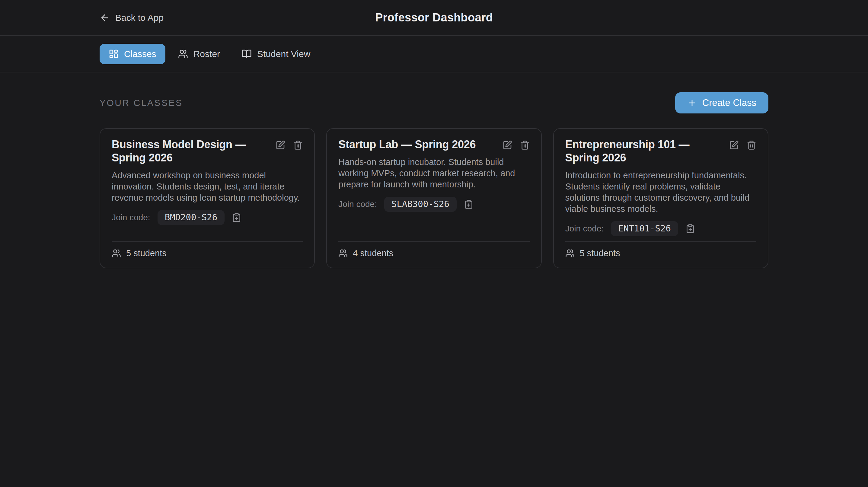 The width and height of the screenshot is (868, 487). Describe the element at coordinates (434, 204) in the screenshot. I see `join-code-row: Join code: SLAB300-S26` at that location.